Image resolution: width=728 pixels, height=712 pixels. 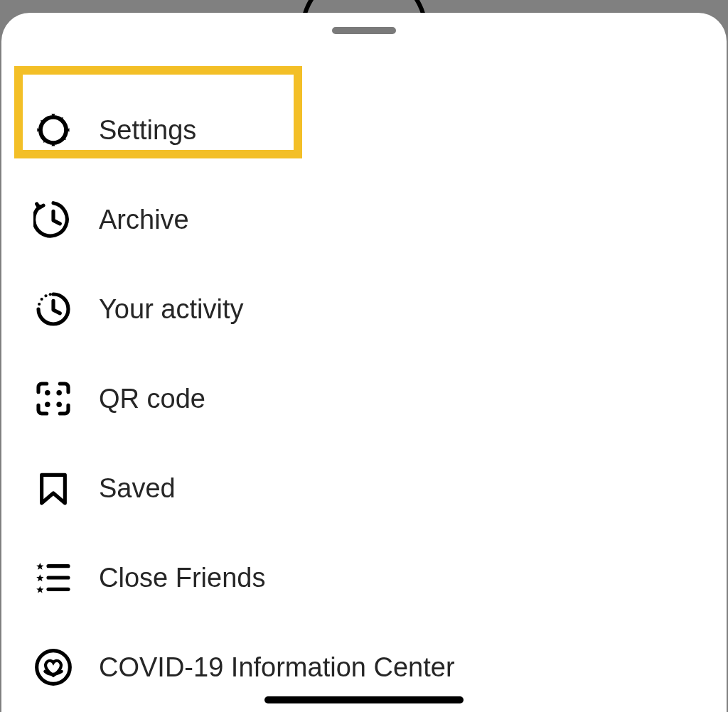 What do you see at coordinates (364, 130) in the screenshot?
I see `menu-item-settings: Settings` at bounding box center [364, 130].